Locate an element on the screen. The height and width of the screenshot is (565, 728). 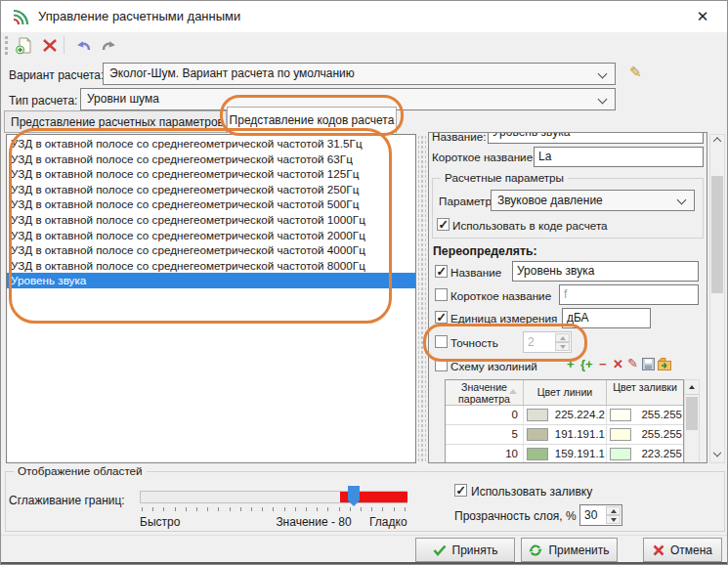
override-short-name-checkbox is located at coordinates (442, 295).